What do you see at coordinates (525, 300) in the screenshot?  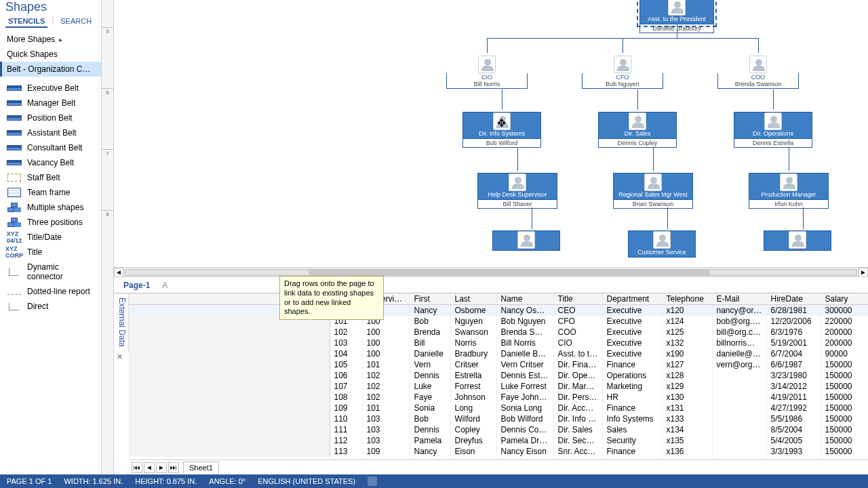 I see `col-header: Name` at bounding box center [525, 300].